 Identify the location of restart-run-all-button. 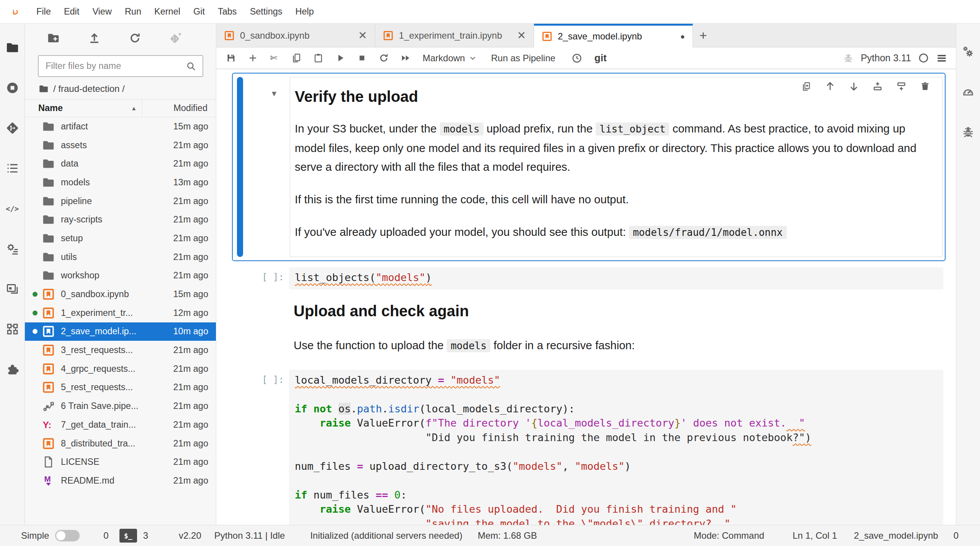
(406, 58).